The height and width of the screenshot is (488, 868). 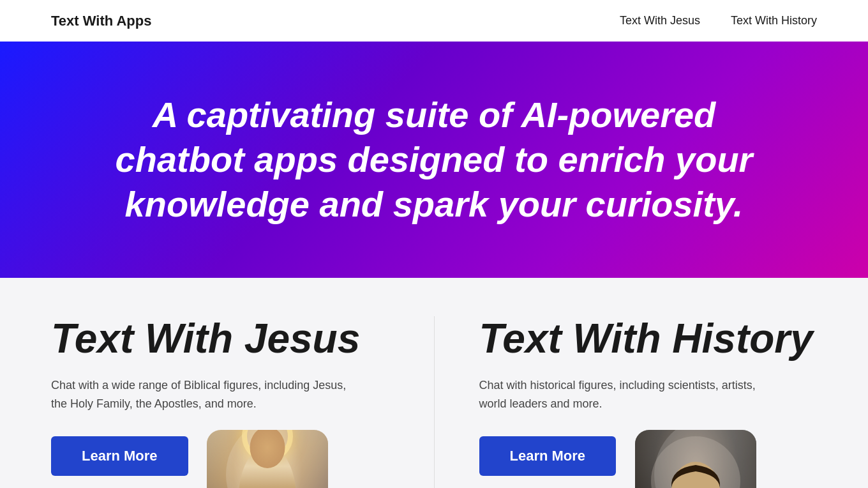 I want to click on history-section-actions: Learn More  Download on the App Store, so click(x=550, y=462).